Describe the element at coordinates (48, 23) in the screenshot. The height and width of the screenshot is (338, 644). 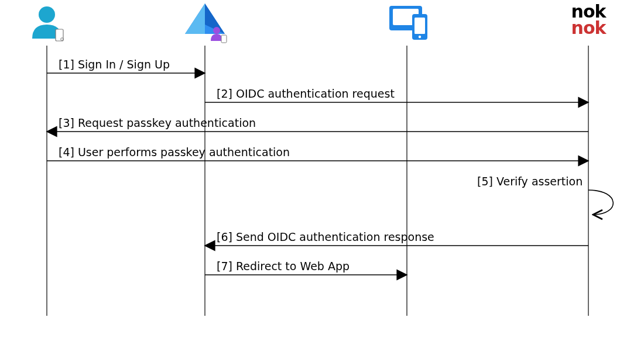
I see `user-icon` at that location.